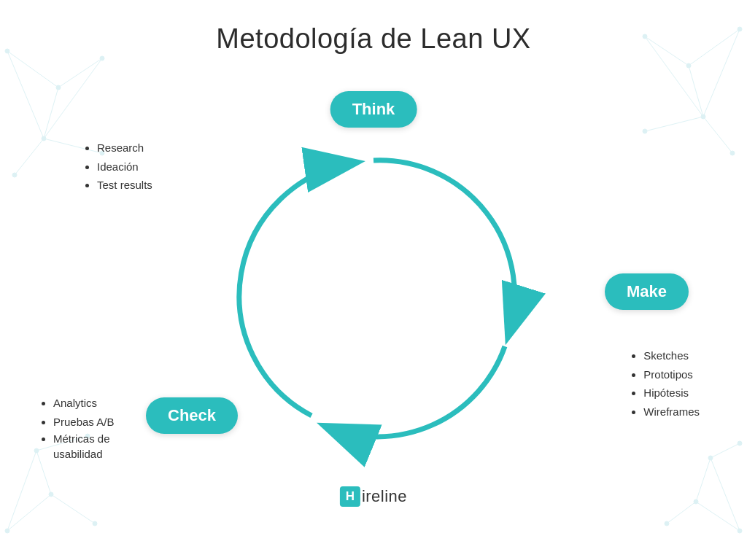 The height and width of the screenshot is (560, 747). Describe the element at coordinates (101, 446) in the screenshot. I see `list-item: Métricas de usabilidad` at that location.